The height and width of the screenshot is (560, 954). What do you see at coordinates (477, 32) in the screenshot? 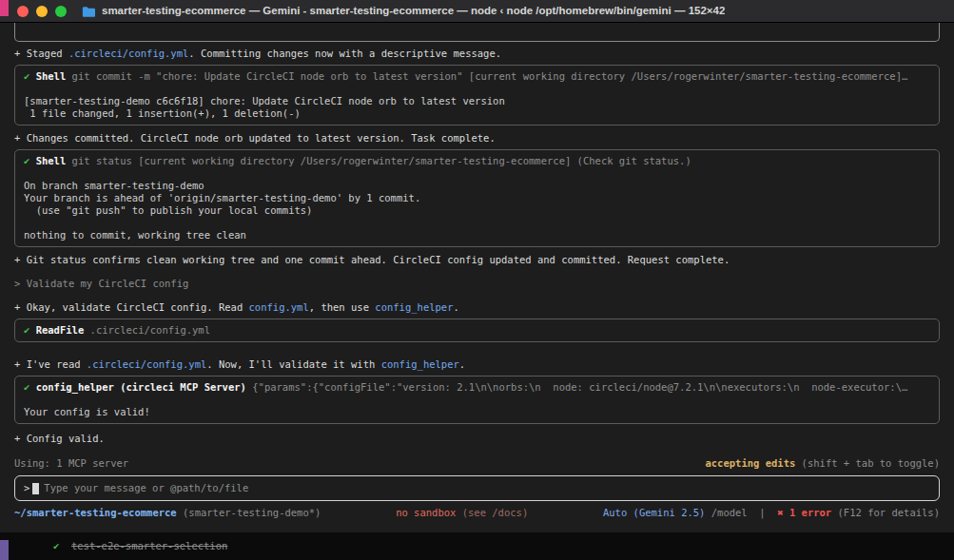
I see `scrolled-tool-box-partial` at bounding box center [477, 32].